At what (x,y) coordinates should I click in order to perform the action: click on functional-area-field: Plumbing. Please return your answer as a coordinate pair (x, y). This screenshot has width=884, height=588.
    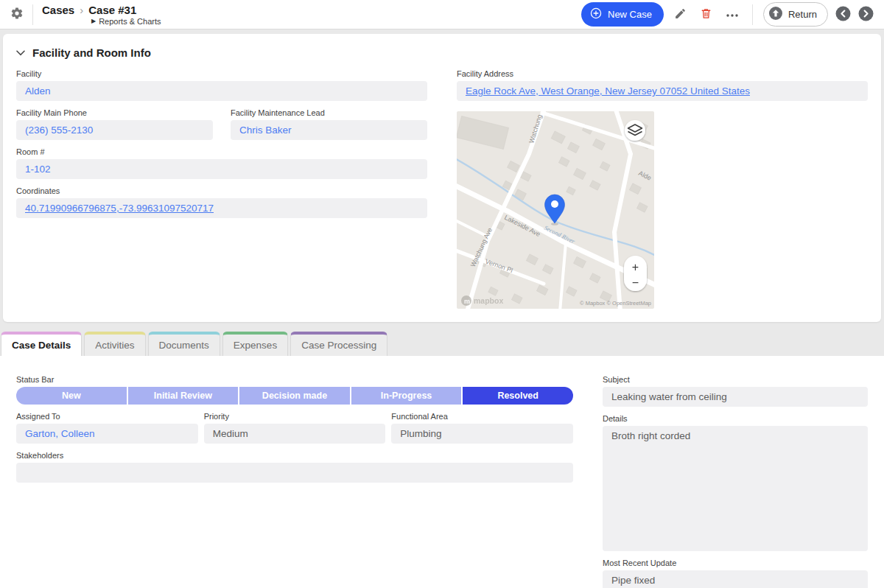
    Looking at the image, I should click on (482, 433).